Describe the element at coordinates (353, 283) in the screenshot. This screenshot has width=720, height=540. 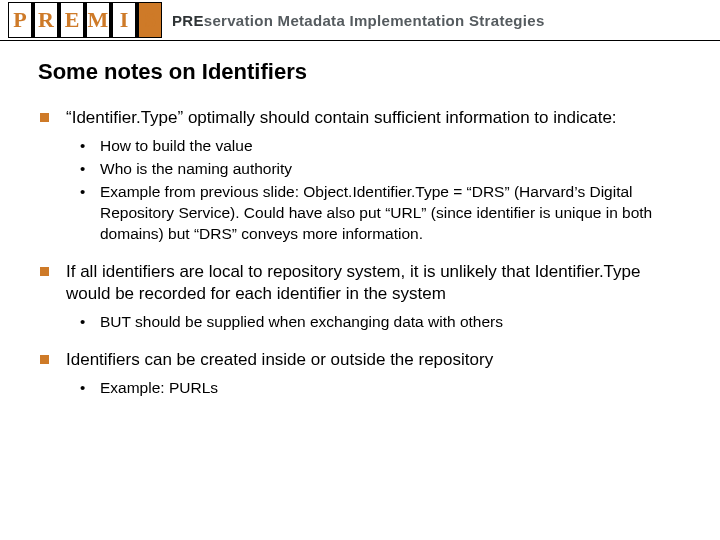
I see `bullet-text: If all identifiers are local to reposito…` at that location.